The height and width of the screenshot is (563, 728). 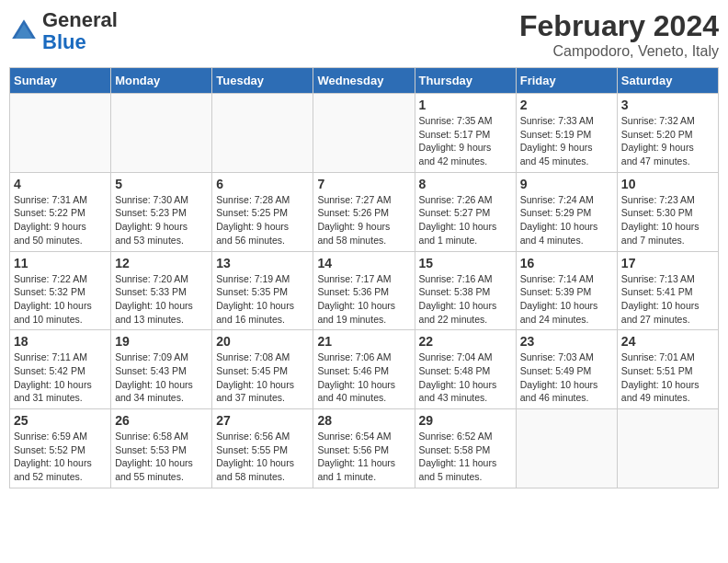 What do you see at coordinates (667, 377) in the screenshot?
I see `day-info: Sunrise: 7:01 AMSunset: 5:51 PMDaylight:…` at bounding box center [667, 377].